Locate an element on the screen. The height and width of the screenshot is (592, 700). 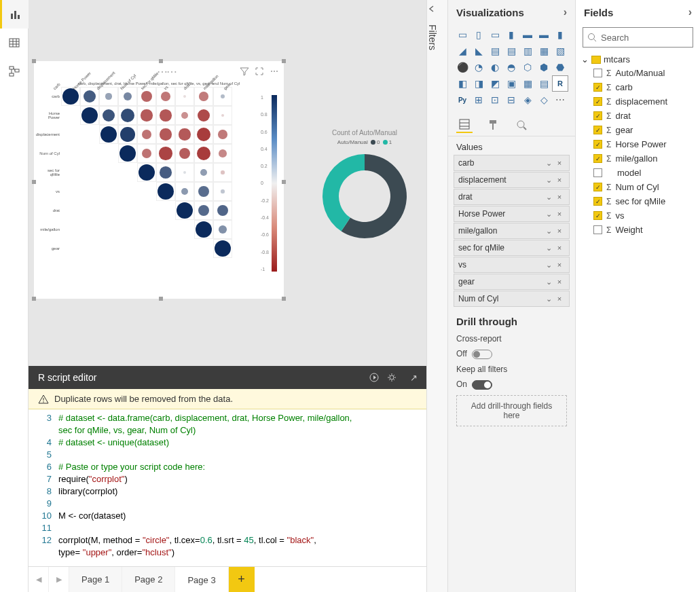
collapse-visualizations-icon: › is located at coordinates (565, 12).